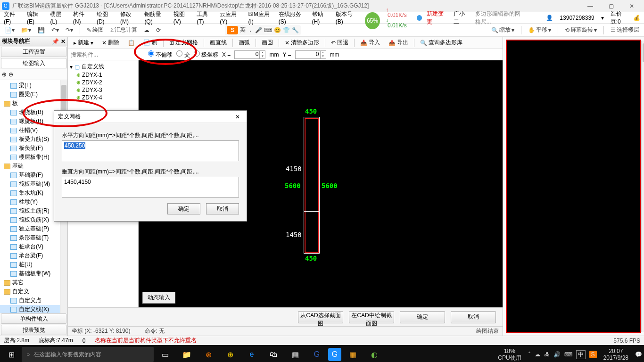  I want to click on paste-button: 📄 制, so click(150, 42).